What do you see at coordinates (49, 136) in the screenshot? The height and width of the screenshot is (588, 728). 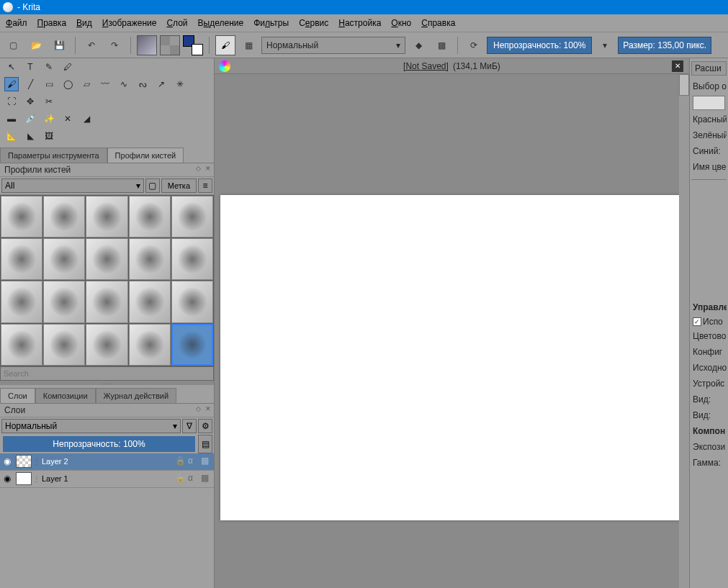 I see `reference-tool: 🖼` at bounding box center [49, 136].